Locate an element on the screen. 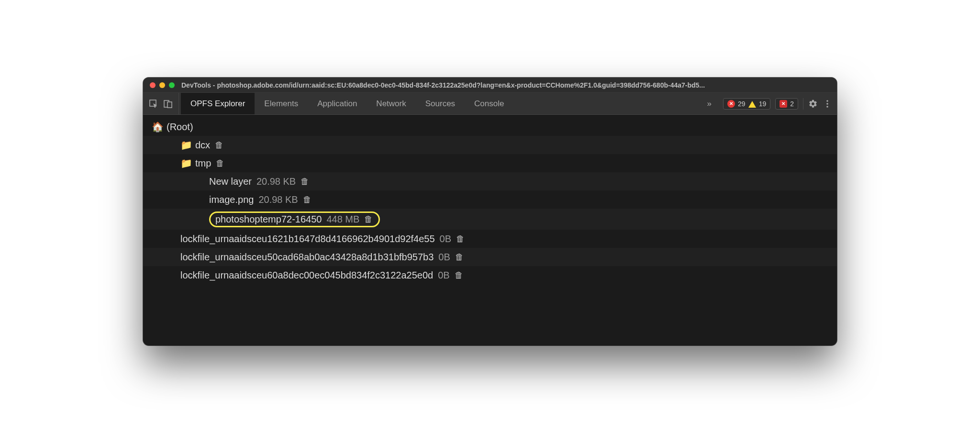  tree-root-row: 🏠(Root) is located at coordinates (490, 127).